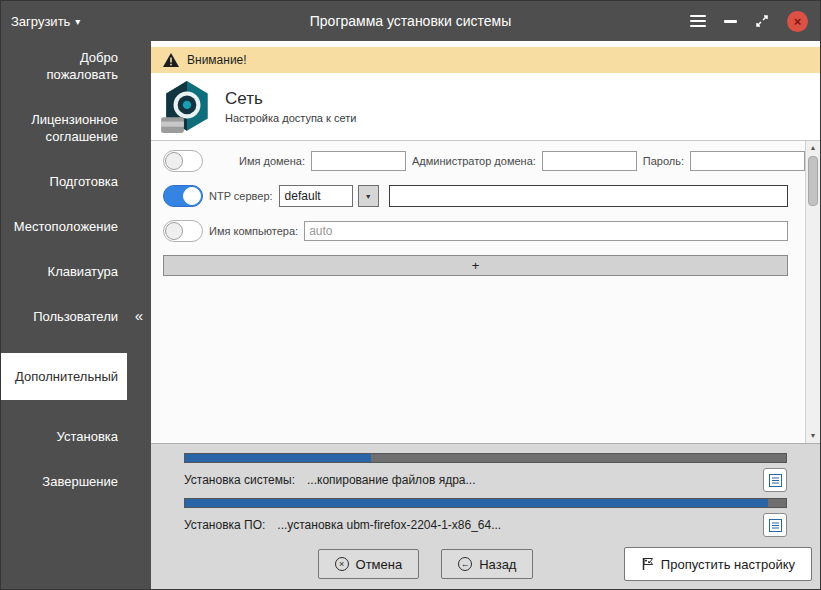  I want to click on software-install-progressbar, so click(486, 503).